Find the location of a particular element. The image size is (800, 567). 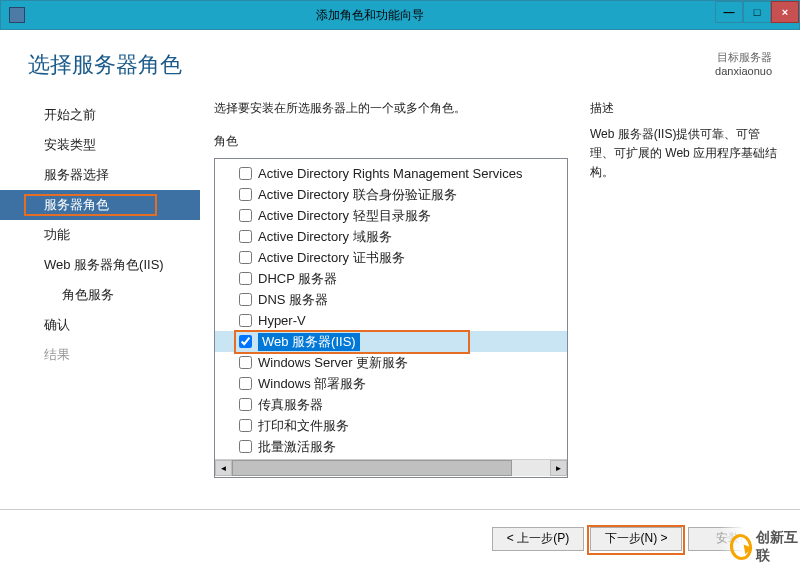

role-label-1: Active Directory 联合身份验证服务 is located at coordinates (358, 195).